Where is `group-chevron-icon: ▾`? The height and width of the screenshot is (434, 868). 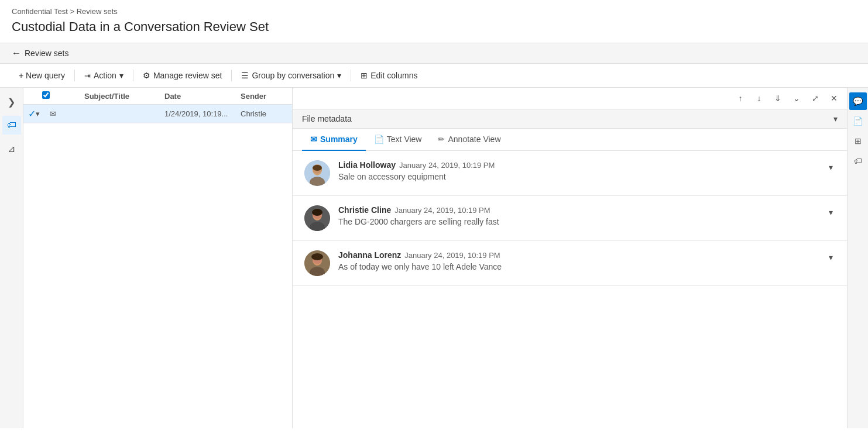 group-chevron-icon: ▾ is located at coordinates (339, 75).